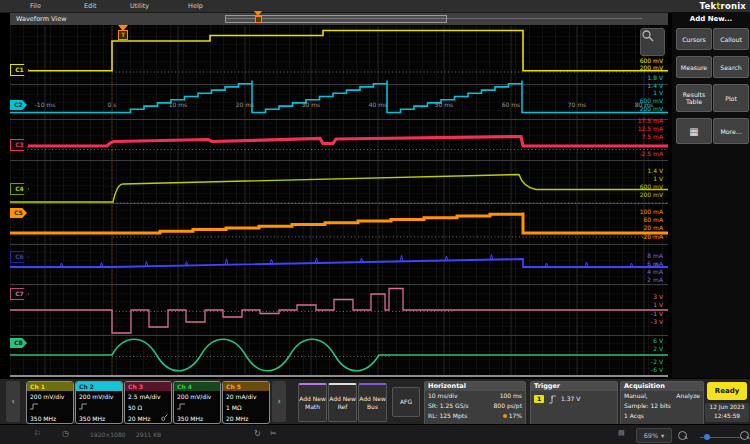 This screenshot has height=444, width=750. Describe the element at coordinates (339, 189) in the screenshot. I see `ch4-trace` at that location.